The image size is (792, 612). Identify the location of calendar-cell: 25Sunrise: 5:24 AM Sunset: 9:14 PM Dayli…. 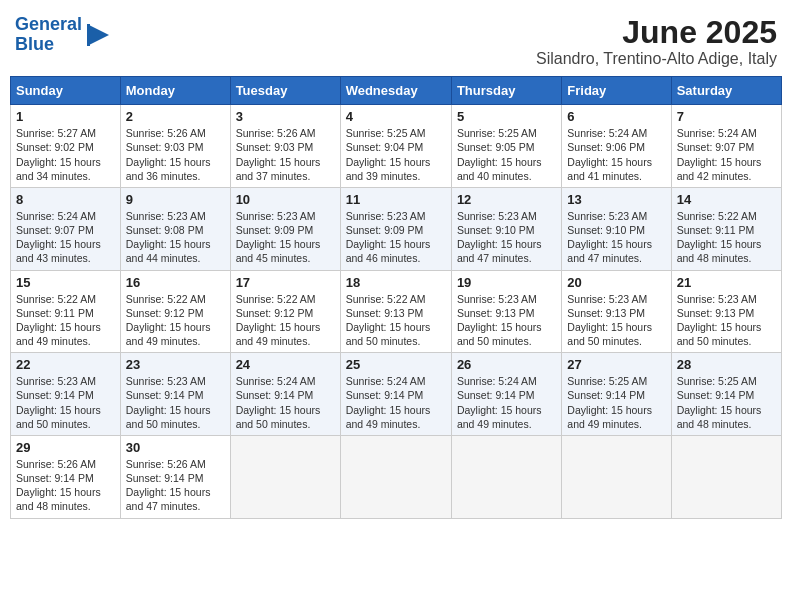
(396, 394).